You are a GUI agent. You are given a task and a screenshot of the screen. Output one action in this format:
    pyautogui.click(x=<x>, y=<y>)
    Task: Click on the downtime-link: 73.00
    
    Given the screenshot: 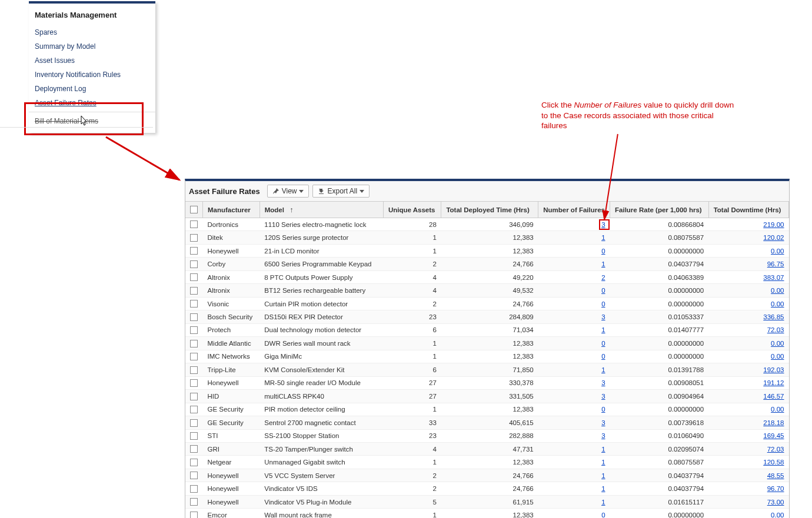 What is the action you would take?
    pyautogui.click(x=776, y=502)
    